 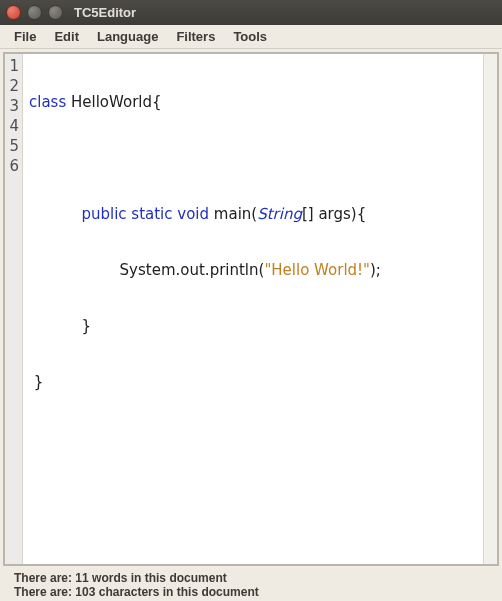 I want to click on statusbar: There are: 11 words in this document The…, so click(x=251, y=584).